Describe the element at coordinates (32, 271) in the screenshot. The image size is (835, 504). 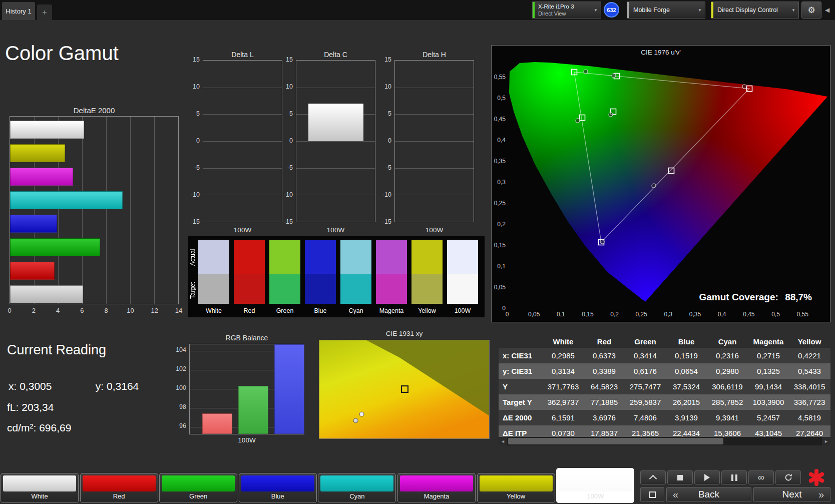
I see `deltae-bar-red` at that location.